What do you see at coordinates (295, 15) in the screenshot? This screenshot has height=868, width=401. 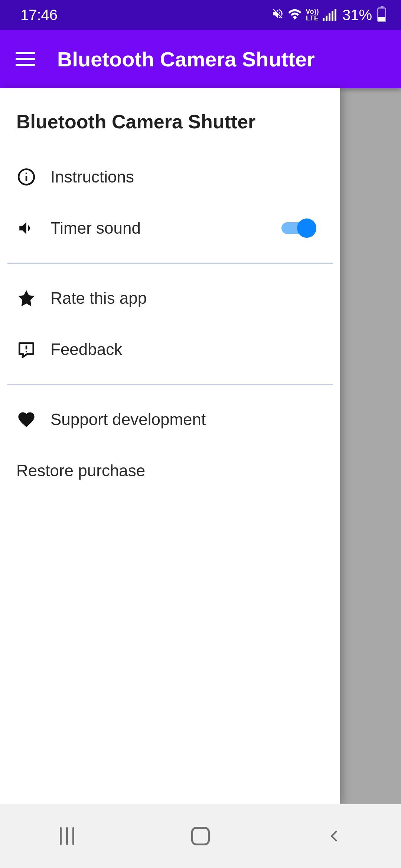 I see `wifi-icon` at bounding box center [295, 15].